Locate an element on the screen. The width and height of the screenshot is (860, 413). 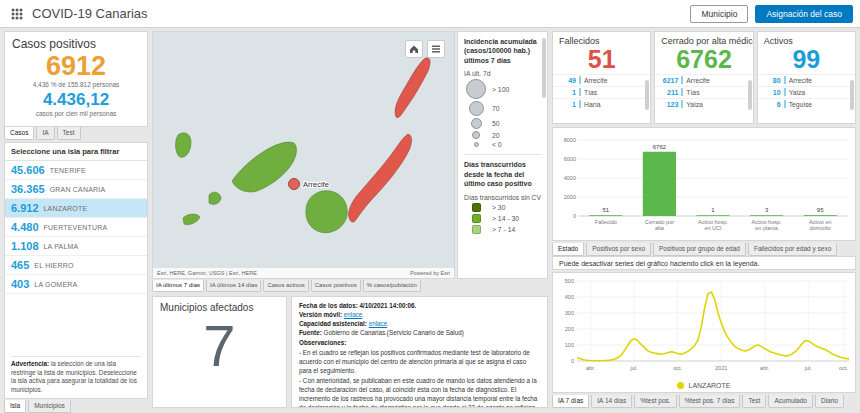
island-row-gran-canaria: 36.365GRAN CANARIA is located at coordinates (76, 190).